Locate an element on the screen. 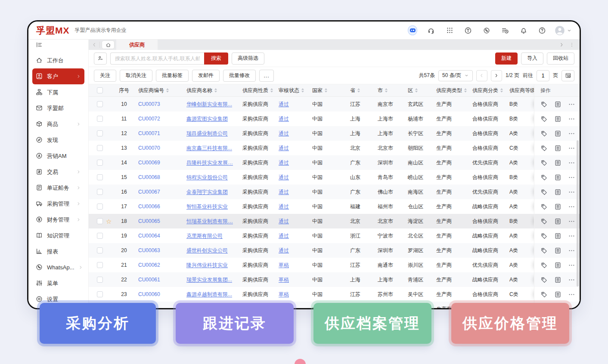  table-settings-icon is located at coordinates (568, 76).